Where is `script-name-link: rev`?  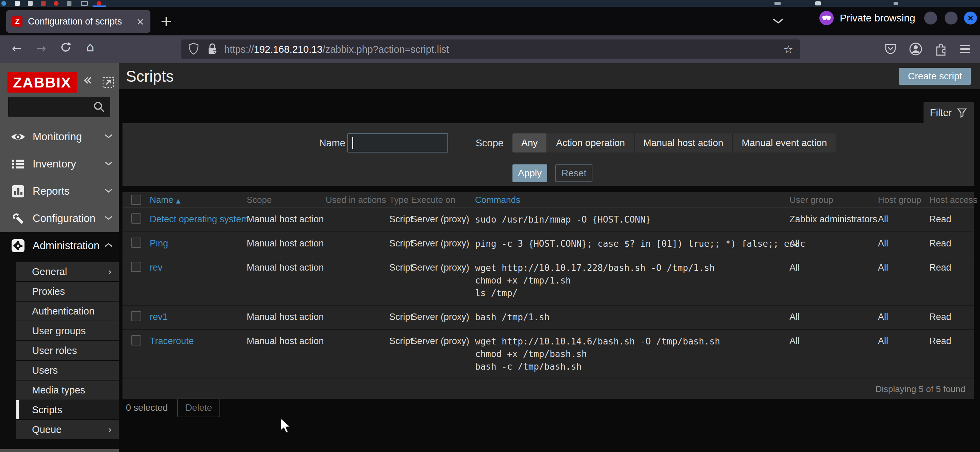 script-name-link: rev is located at coordinates (198, 267).